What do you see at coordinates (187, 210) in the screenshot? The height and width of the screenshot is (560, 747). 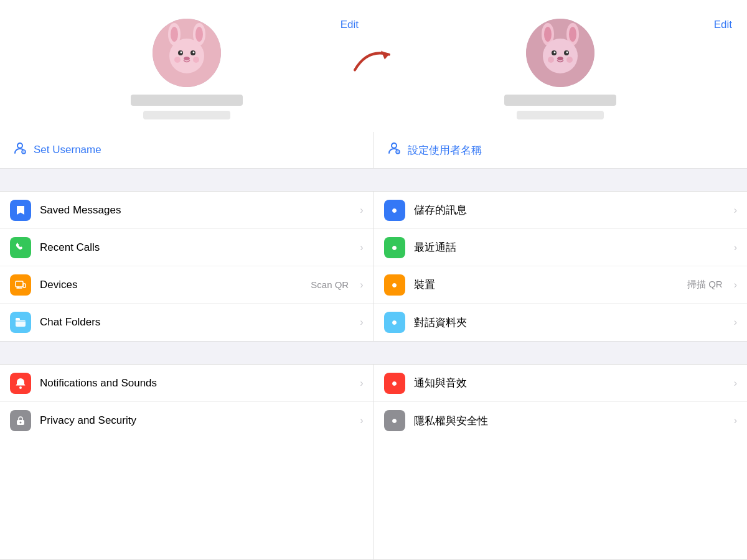 I see `menu-item-saved-messages: Saved Messages›` at bounding box center [187, 210].